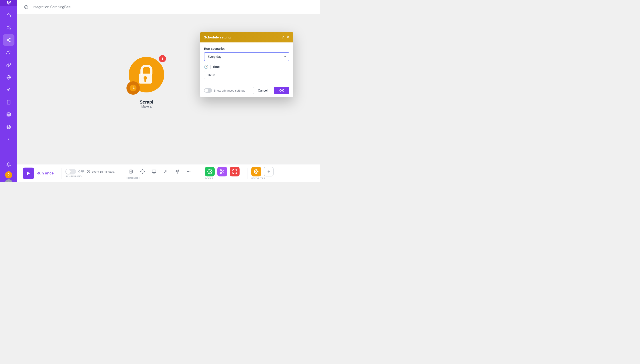 Image resolution: width=640 pixels, height=364 pixels. What do you see at coordinates (101, 172) in the screenshot?
I see `schedule-frequency: Every 15 minutes.` at bounding box center [101, 172].